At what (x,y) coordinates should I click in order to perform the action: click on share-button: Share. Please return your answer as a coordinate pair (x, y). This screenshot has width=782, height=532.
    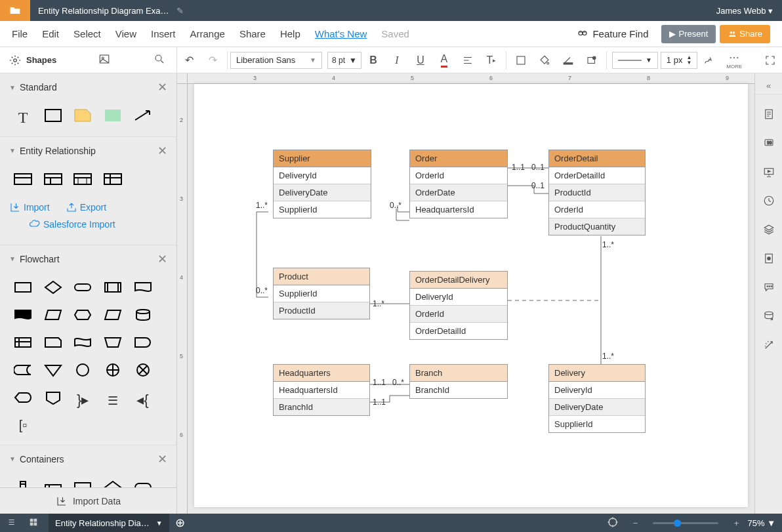
    Looking at the image, I should click on (745, 34).